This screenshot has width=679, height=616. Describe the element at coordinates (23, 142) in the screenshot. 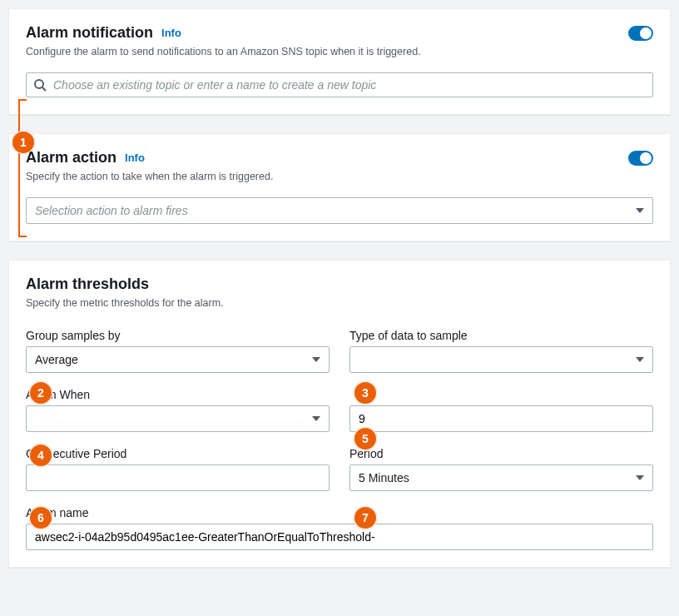

I see `annotation-marker-1: 1` at that location.